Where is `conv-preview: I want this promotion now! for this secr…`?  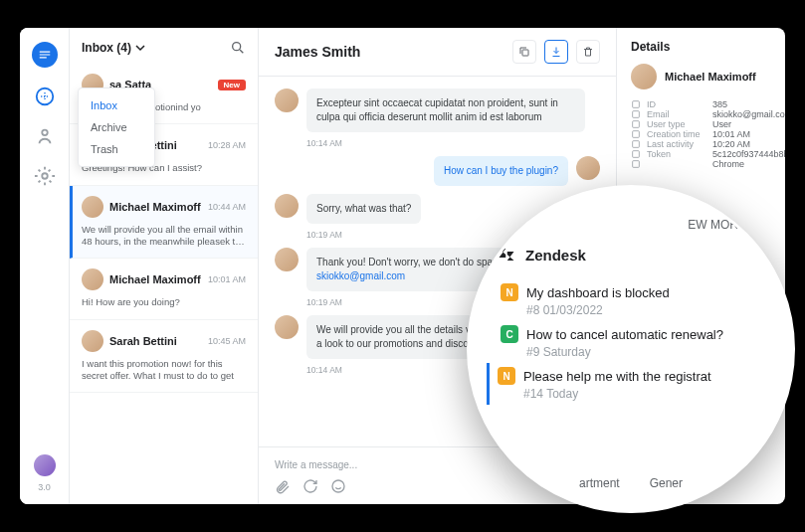 conv-preview: I want this promotion now! for this secr… is located at coordinates (163, 370).